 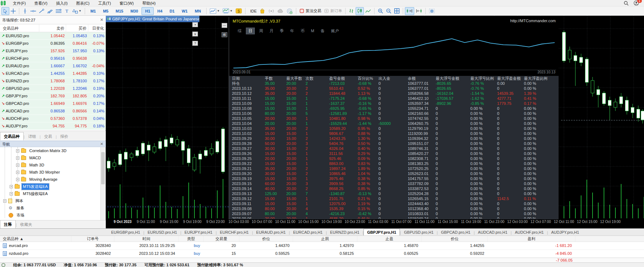 I want to click on market-watch-row: ↗GBPUSD.pro1.220281.220460.19%, so click(x=53, y=89).